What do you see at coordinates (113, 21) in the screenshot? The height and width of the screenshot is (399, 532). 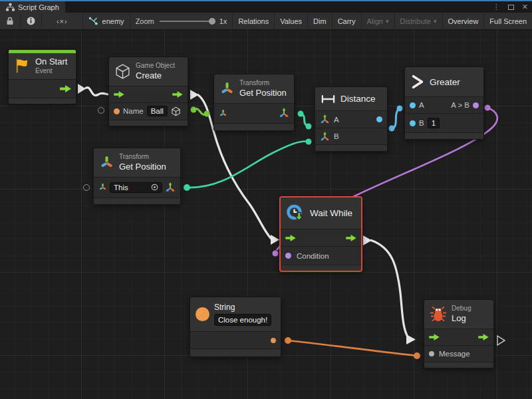 I see `graph-reference-label: enemy` at bounding box center [113, 21].